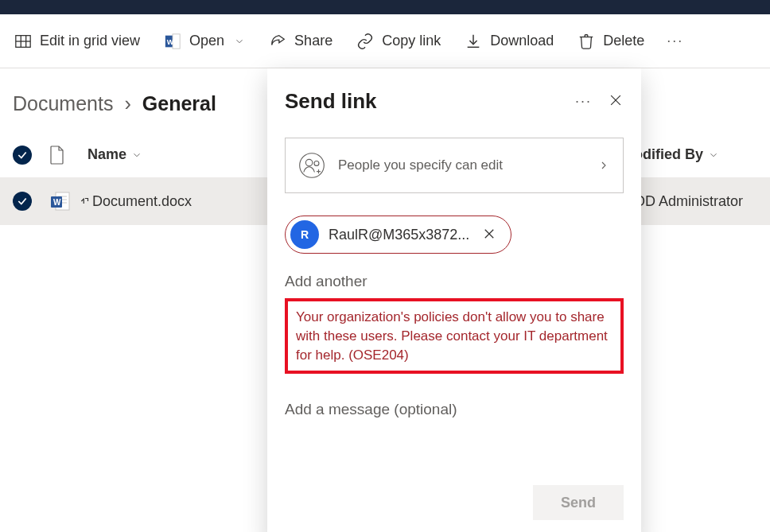 This screenshot has width=770, height=532. What do you see at coordinates (454, 285) in the screenshot?
I see `add-another-input: Add another` at bounding box center [454, 285].